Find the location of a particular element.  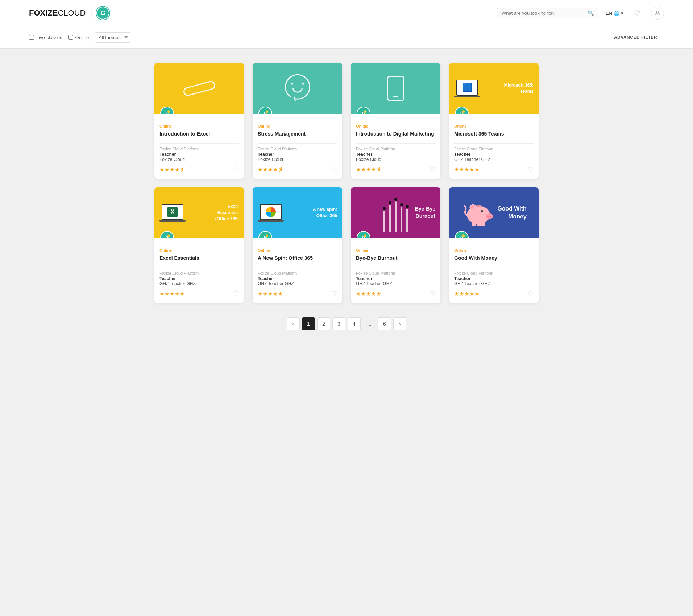

user-profile-button is located at coordinates (657, 13).